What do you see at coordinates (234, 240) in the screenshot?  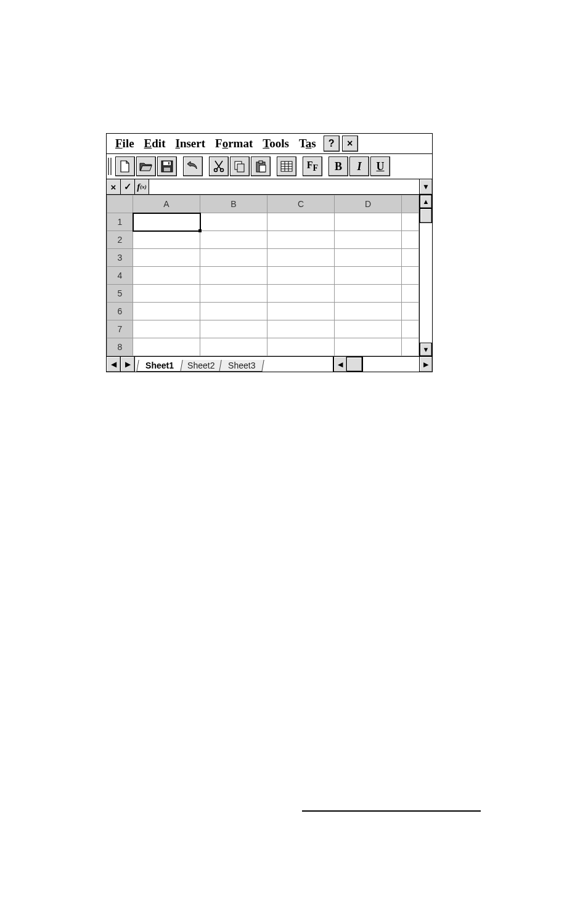 I see `cell-B2` at bounding box center [234, 240].